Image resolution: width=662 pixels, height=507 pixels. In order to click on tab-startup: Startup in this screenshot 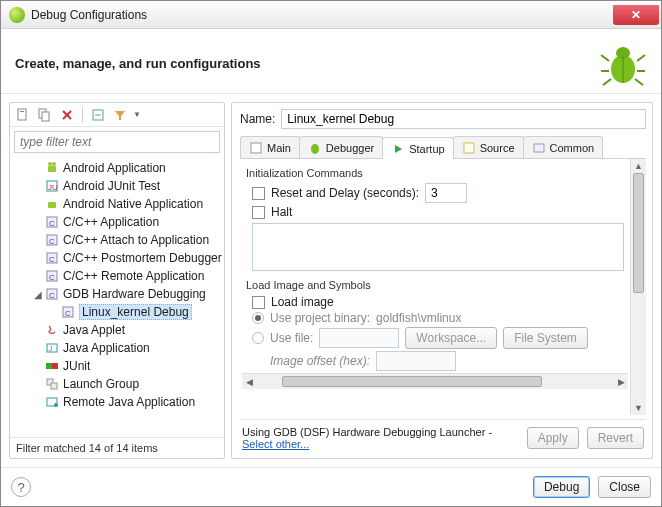, I will do `click(418, 148)`.